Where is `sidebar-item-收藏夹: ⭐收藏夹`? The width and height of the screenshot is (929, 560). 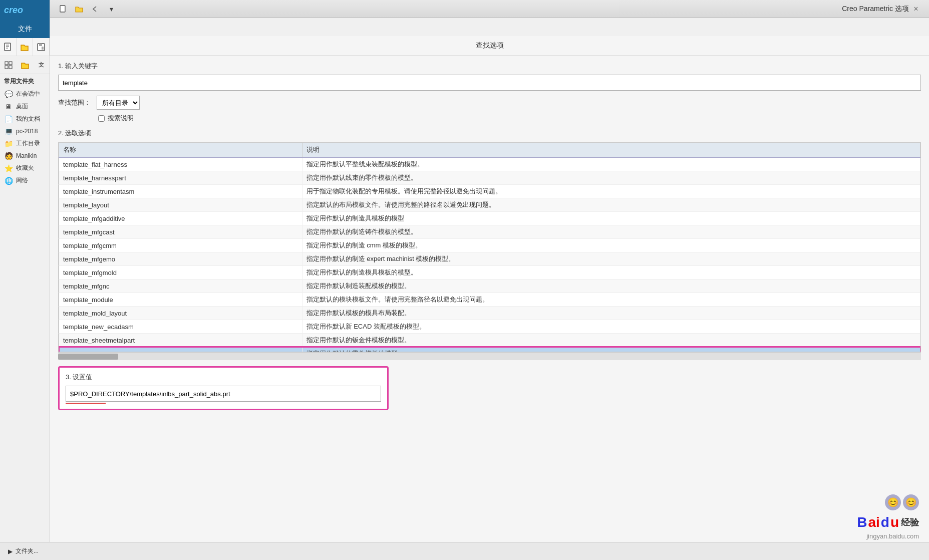 sidebar-item-收藏夹: ⭐收藏夹 is located at coordinates (25, 168).